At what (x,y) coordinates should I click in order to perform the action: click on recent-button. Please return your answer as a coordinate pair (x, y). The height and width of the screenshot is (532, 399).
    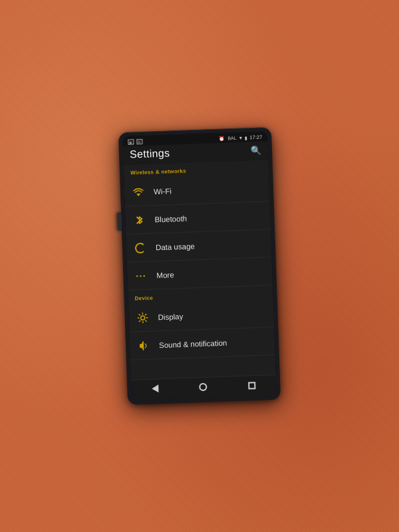
    Looking at the image, I should click on (252, 386).